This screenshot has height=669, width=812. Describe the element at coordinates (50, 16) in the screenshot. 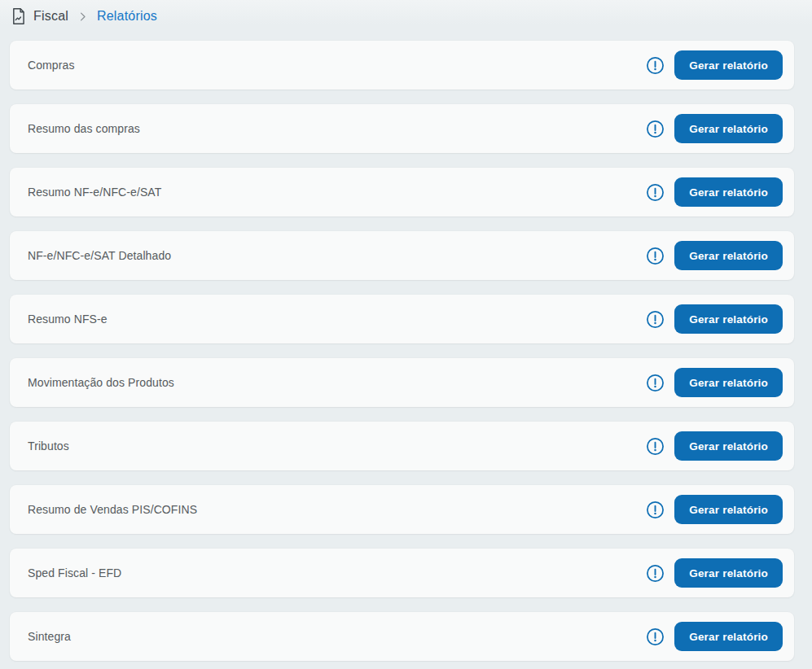

I see `breadcrumb-item-fiscal: Fiscal` at that location.